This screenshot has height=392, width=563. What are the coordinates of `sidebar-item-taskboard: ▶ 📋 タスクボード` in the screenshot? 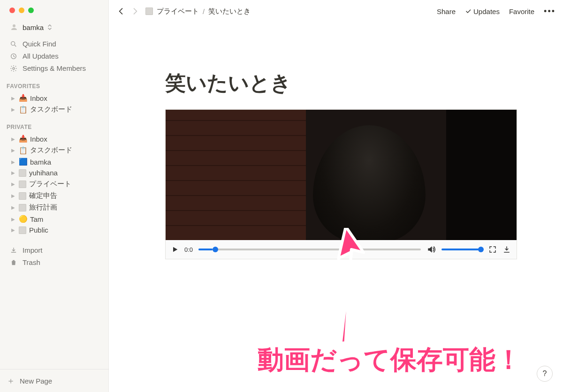 It's located at (54, 150).